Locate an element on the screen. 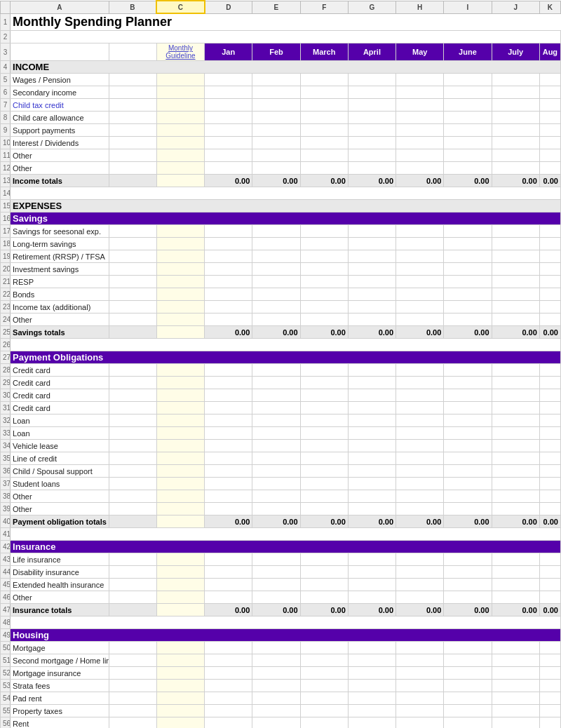 This screenshot has width=561, height=728. vehicle-lease-label: Vehicle lease is located at coordinates (60, 446).